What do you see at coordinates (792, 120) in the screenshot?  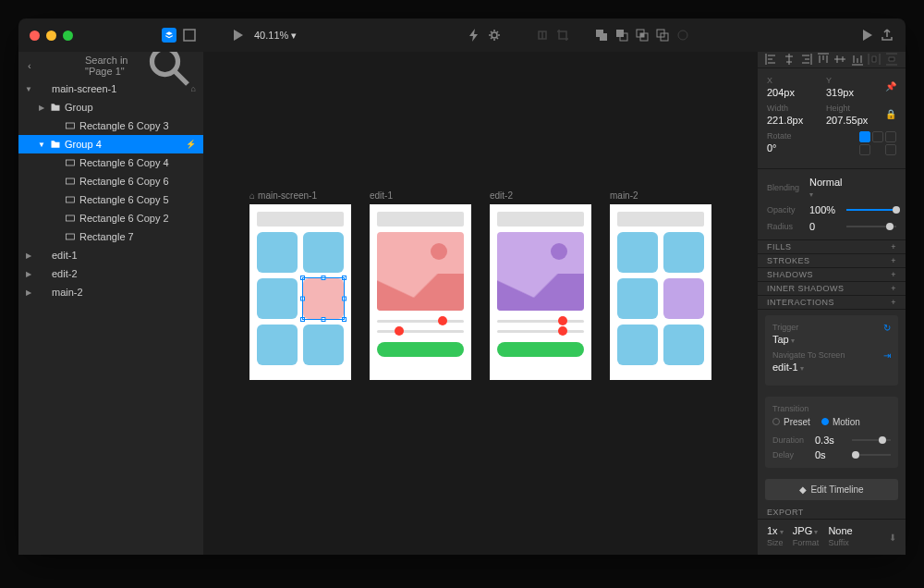 I see `width-value: 221.8px` at bounding box center [792, 120].